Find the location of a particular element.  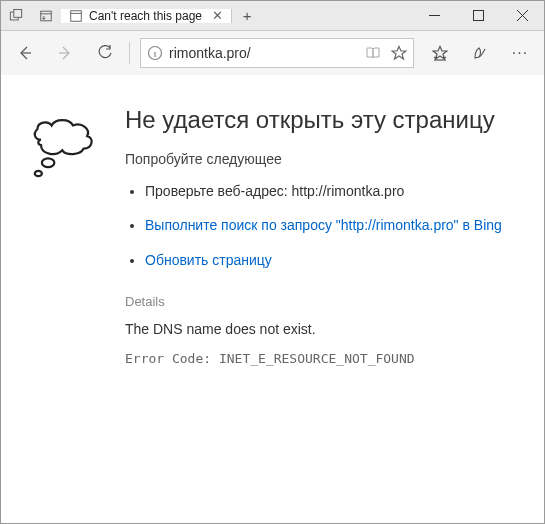

check-prefix: Проверьте веб-адрес: is located at coordinates (218, 191).